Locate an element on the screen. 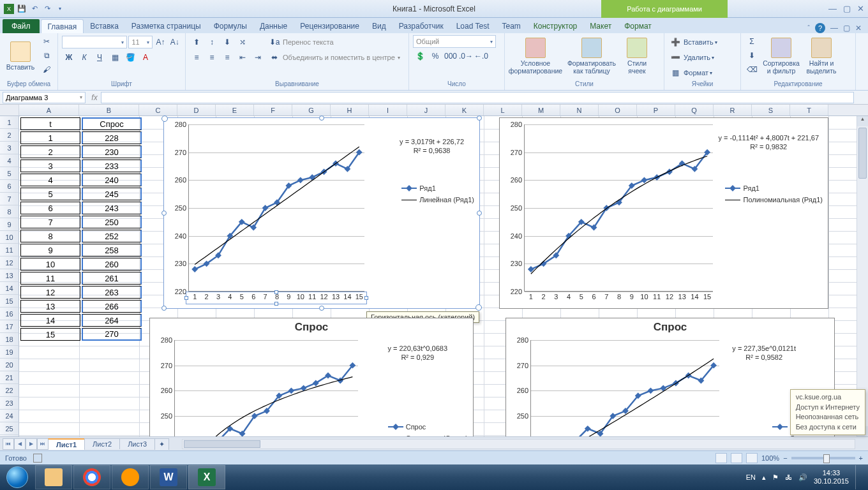 The image size is (868, 490). align-middle-icon: ↕ is located at coordinates (212, 42).